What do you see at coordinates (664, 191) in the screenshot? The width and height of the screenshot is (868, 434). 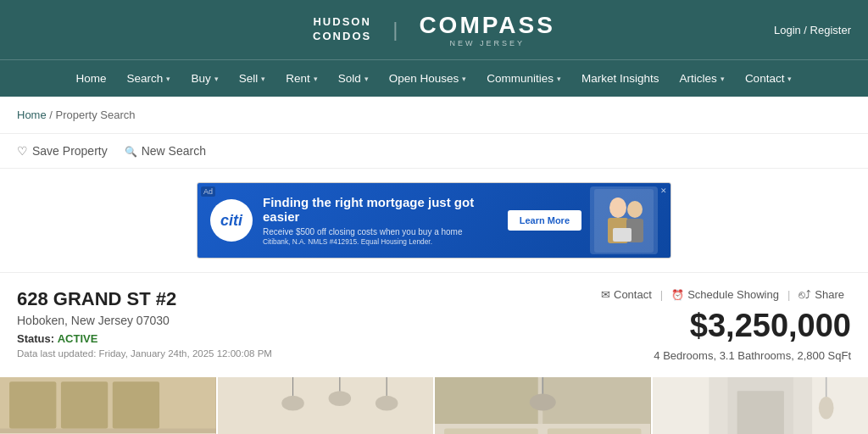 I see `ad-close-icon: ✕` at bounding box center [664, 191].